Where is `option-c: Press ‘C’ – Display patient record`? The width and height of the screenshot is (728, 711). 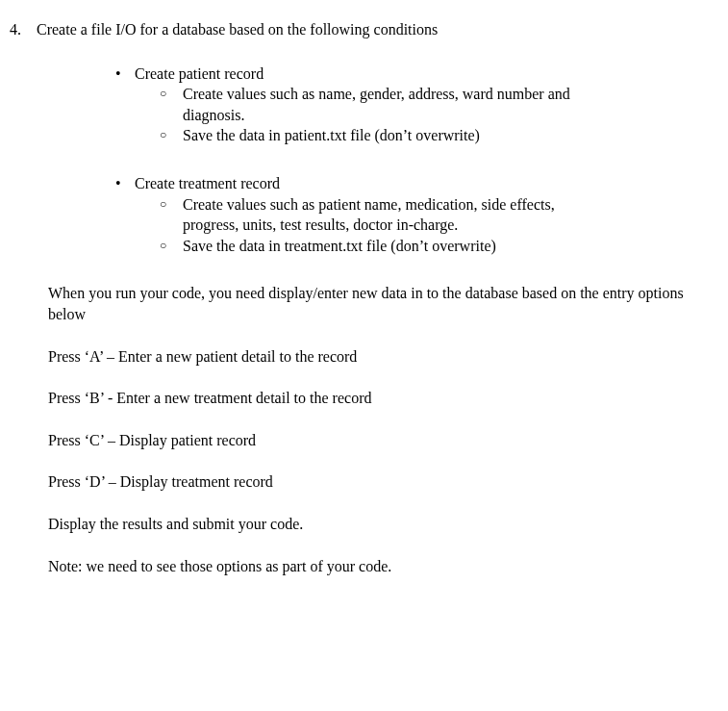
option-c: Press ‘C’ – Display patient record is located at coordinates (383, 441).